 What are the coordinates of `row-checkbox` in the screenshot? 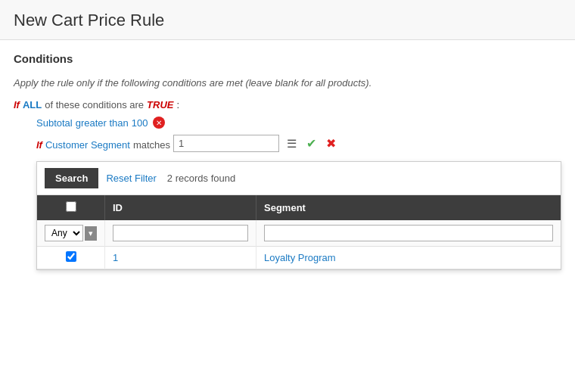 It's located at (71, 257).